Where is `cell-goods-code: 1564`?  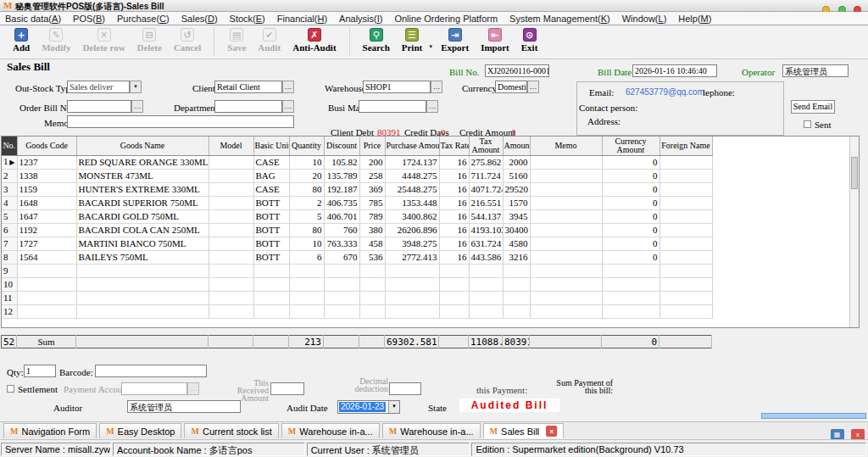 cell-goods-code: 1564 is located at coordinates (47, 257).